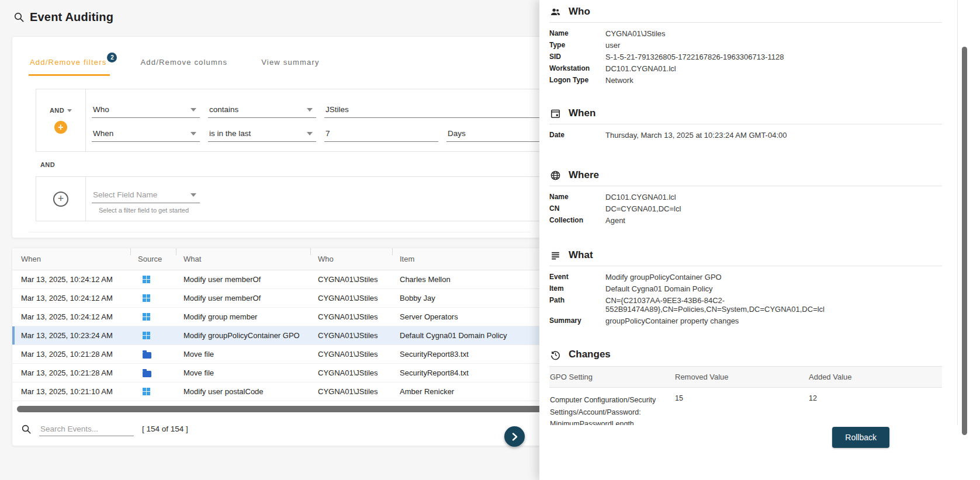 Image resolution: width=980 pixels, height=480 pixels. Describe the element at coordinates (590, 354) in the screenshot. I see `section-title: Changes` at that location.